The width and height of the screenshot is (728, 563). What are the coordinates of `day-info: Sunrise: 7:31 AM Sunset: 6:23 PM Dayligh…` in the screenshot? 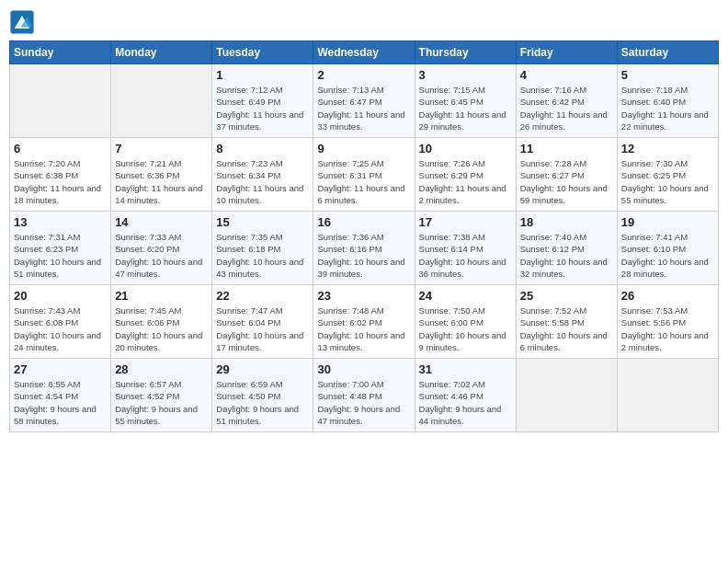 It's located at (61, 256).